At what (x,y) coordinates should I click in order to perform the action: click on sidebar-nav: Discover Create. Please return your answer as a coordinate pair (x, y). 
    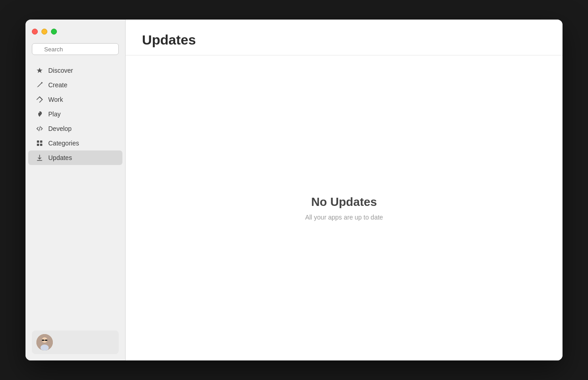
    Looking at the image, I should click on (76, 193).